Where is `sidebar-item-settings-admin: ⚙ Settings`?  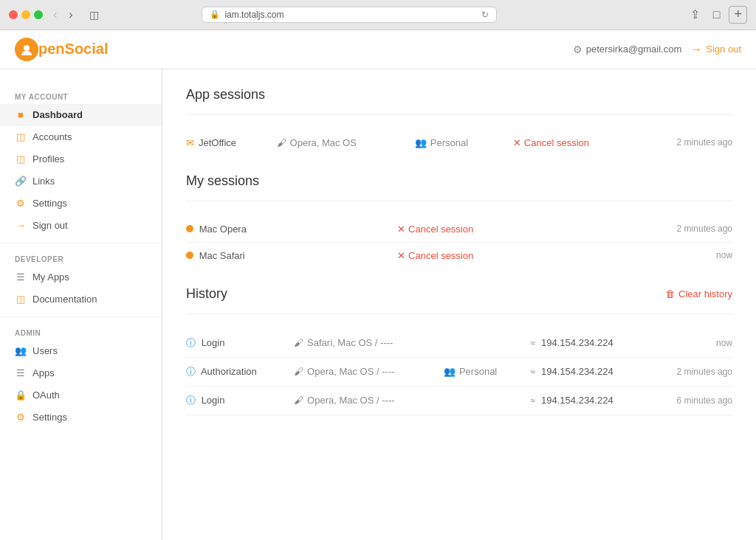
sidebar-item-settings-admin: ⚙ Settings is located at coordinates (81, 418).